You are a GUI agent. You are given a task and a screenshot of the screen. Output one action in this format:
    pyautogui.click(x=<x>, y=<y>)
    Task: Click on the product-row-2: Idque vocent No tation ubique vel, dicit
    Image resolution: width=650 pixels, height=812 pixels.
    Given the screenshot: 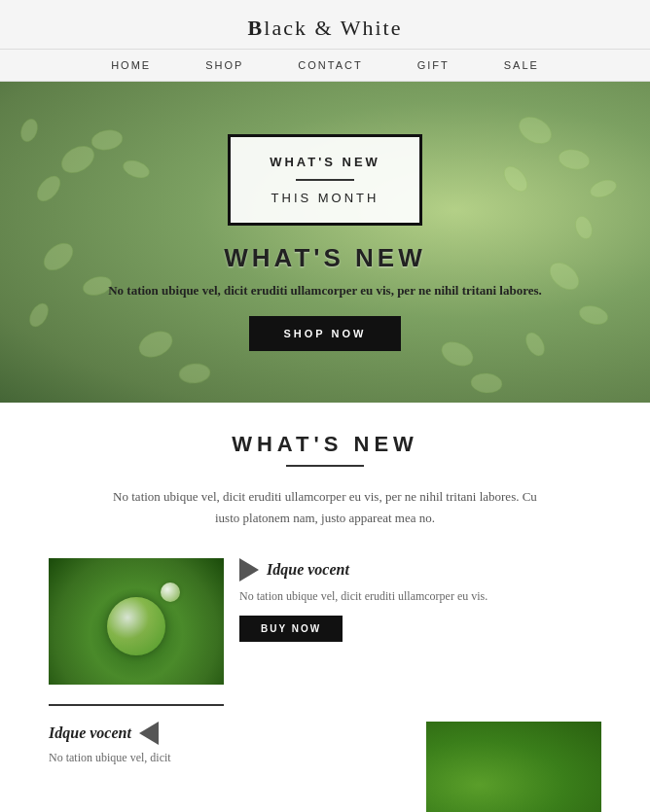 What is the action you would take?
    pyautogui.click(x=325, y=766)
    